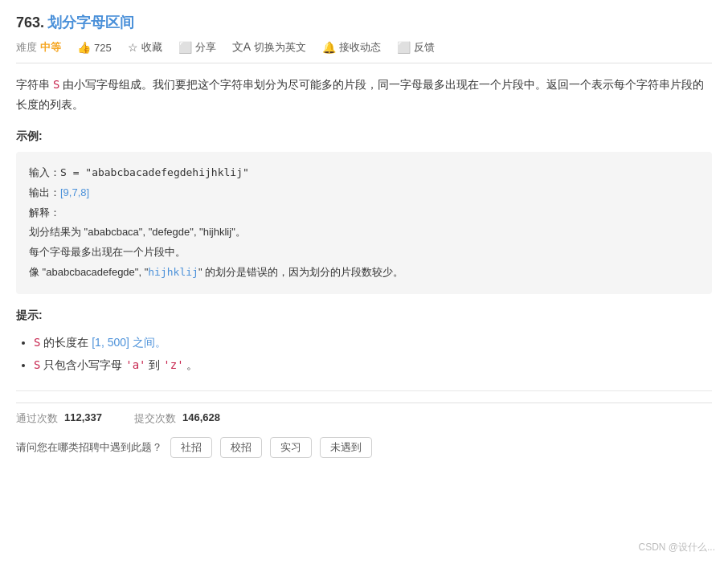  Describe the element at coordinates (364, 390) in the screenshot. I see `stats-divider` at that location.